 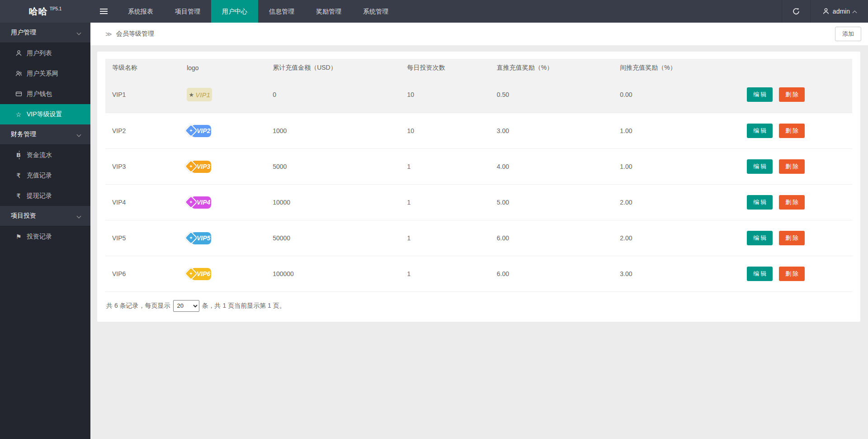 I want to click on table-row: VIP1 ★ VIP1 0 10 0.50 0.00 编辑, so click(x=479, y=95).